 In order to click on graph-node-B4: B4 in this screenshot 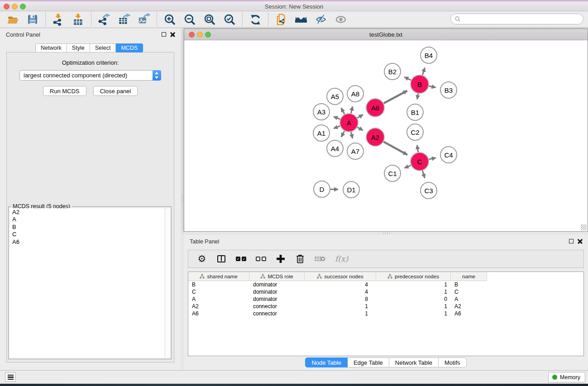, I will do `click(429, 55)`.